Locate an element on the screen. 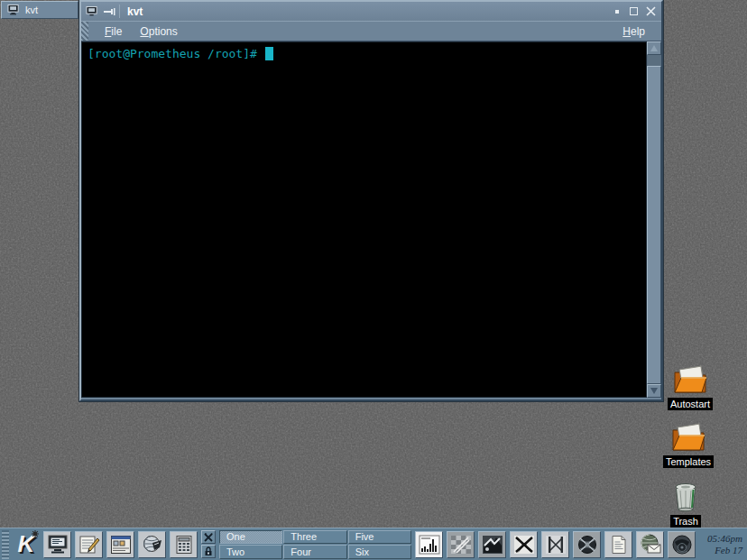 This screenshot has height=560, width=747. x-app-launcher is located at coordinates (523, 545).